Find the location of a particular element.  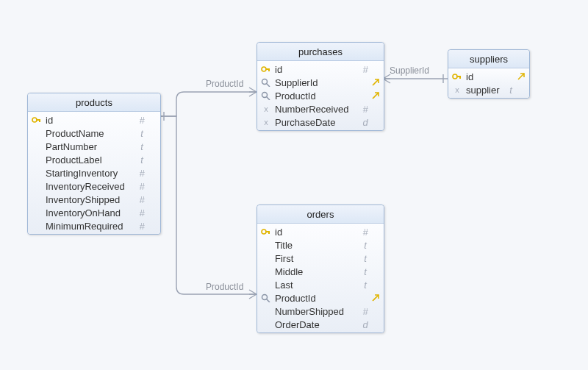

column-row: ProductNamet is located at coordinates (94, 133).